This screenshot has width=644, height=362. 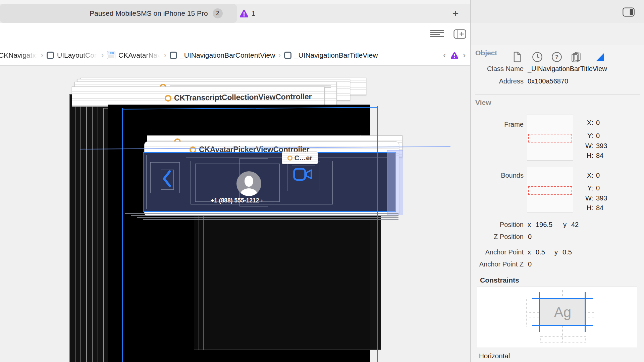 What do you see at coordinates (497, 252) in the screenshot?
I see `anchor-point-label: Anchor Point` at bounding box center [497, 252].